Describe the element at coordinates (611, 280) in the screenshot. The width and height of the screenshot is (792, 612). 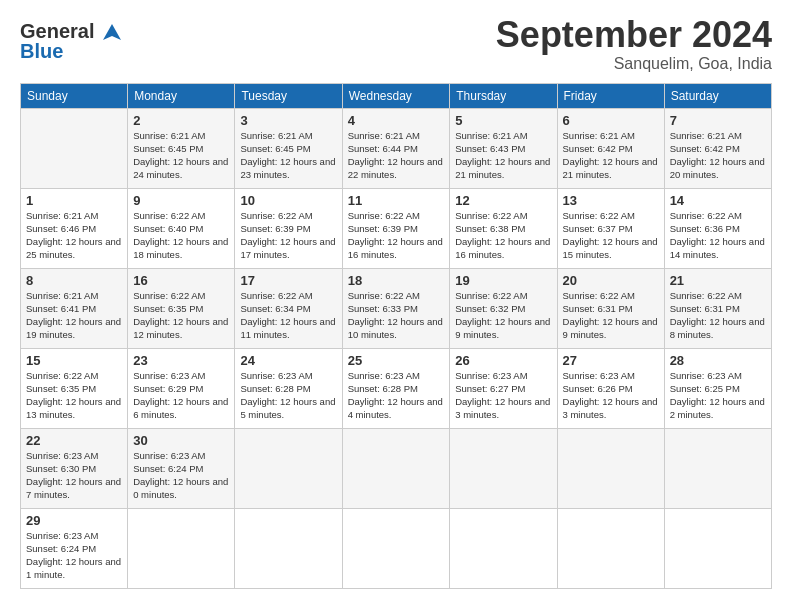
I see `day-number: 20` at that location.